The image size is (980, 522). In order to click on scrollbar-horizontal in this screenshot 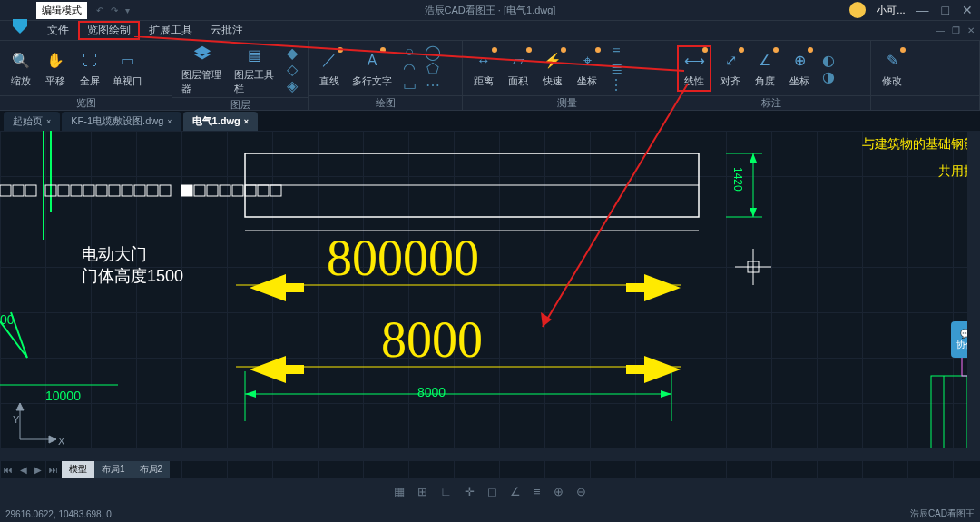, I will do `click(484, 455)`.